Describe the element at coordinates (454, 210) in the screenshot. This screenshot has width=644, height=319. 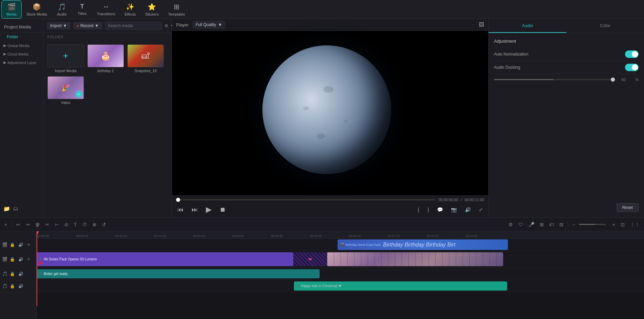
I see `camera-button: 📷` at that location.